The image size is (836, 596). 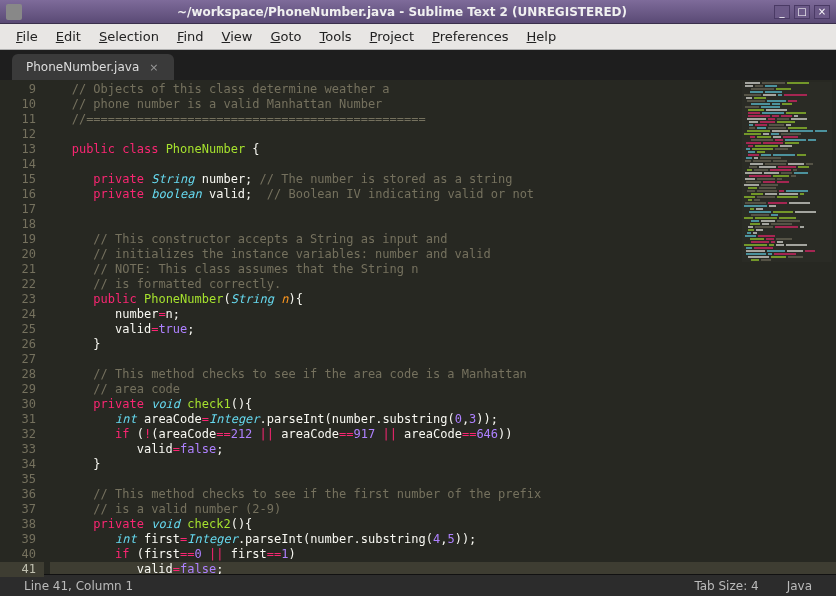 What do you see at coordinates (443, 510) in the screenshot?
I see `code-line: // is a valid number (2-9)` at bounding box center [443, 510].